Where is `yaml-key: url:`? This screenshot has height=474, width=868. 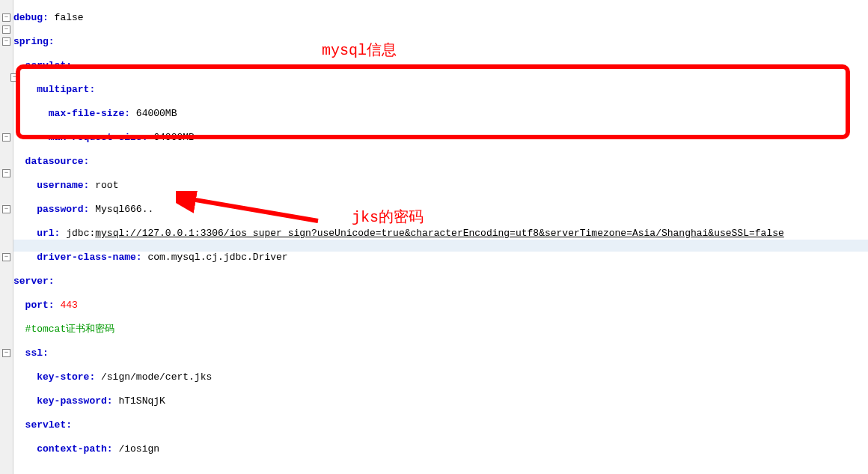
yaml-key: url: is located at coordinates (37, 234).